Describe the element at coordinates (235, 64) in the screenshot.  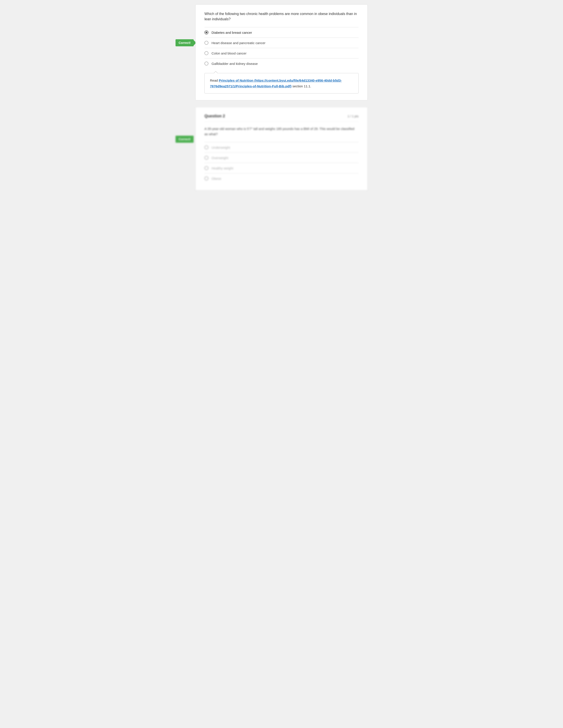
I see `option-label: Gallbladder and kidney disease` at that location.